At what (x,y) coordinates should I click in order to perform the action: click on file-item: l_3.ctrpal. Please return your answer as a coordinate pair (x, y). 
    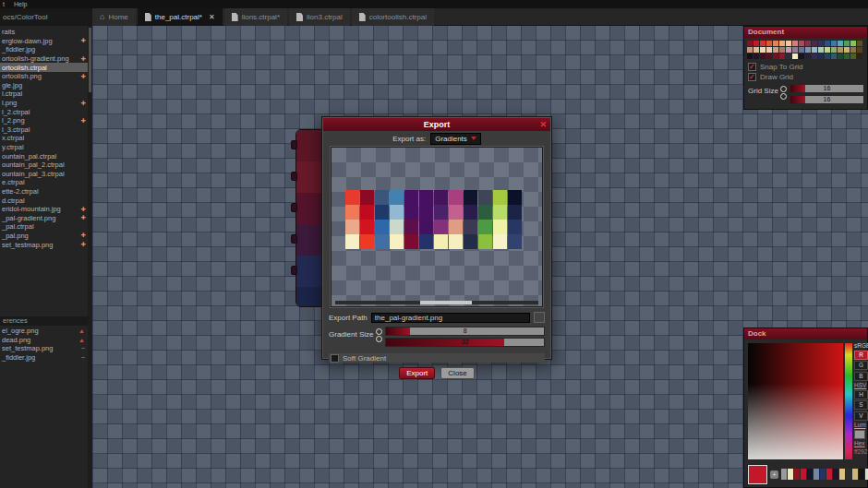
    Looking at the image, I should click on (44, 130).